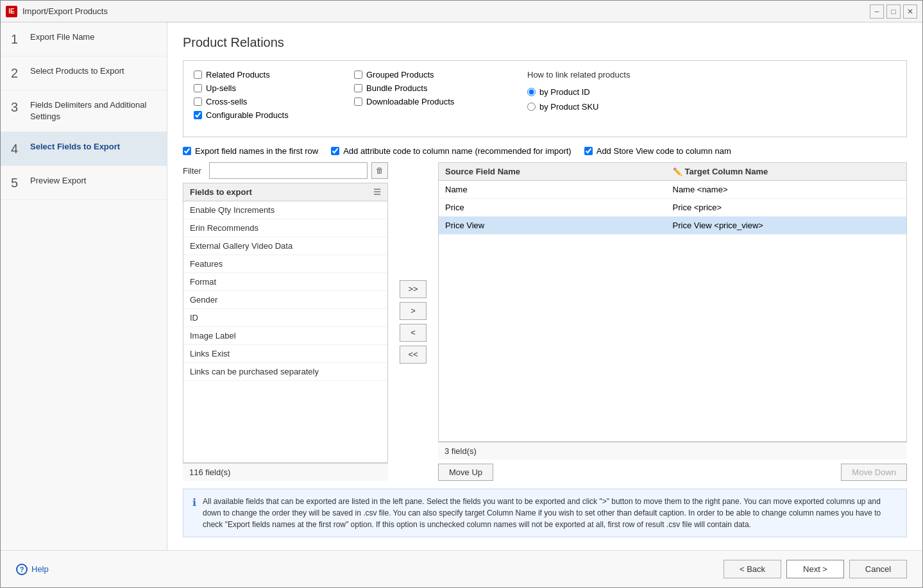  I want to click on help-link: ? Help, so click(32, 569).